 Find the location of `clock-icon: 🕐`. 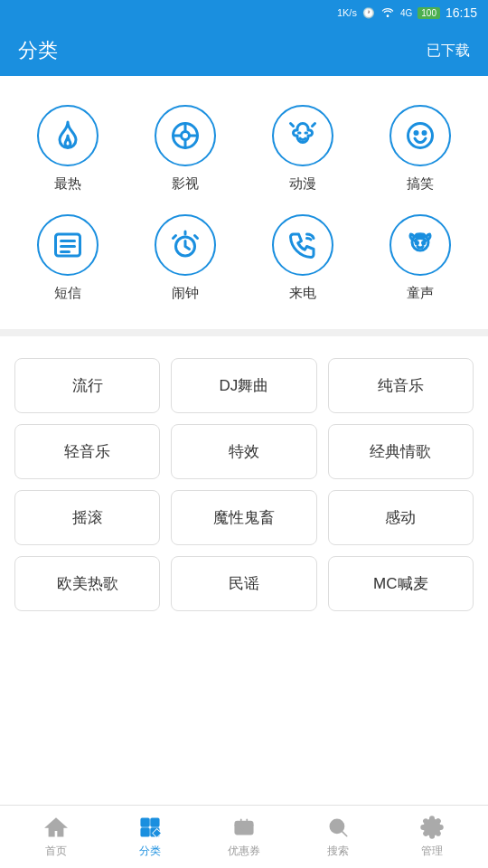

clock-icon: 🕐 is located at coordinates (369, 13).